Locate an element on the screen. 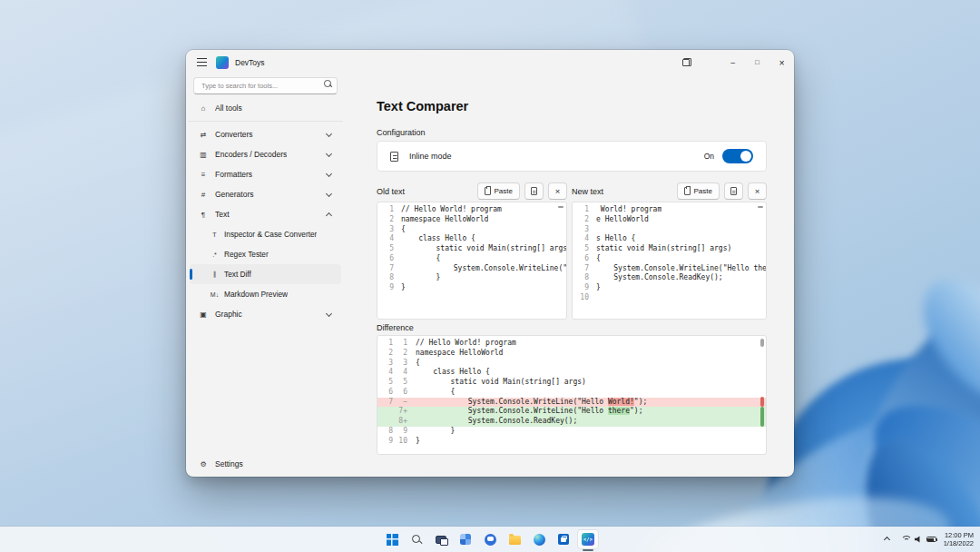 This screenshot has height=552, width=980. line-text: s Hello { is located at coordinates (612, 240).